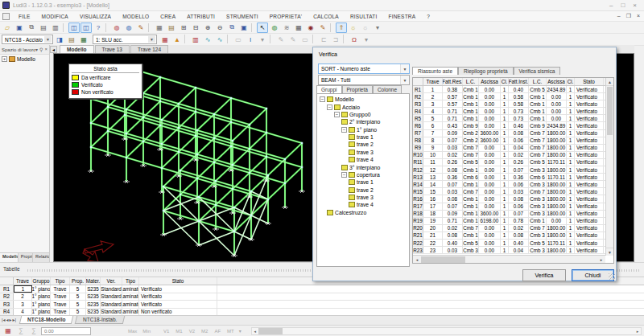 This screenshot has height=336, width=644. Describe the element at coordinates (125, 39) in the screenshot. I see `load-case-combo: 1: SLU acc.▼` at that location.